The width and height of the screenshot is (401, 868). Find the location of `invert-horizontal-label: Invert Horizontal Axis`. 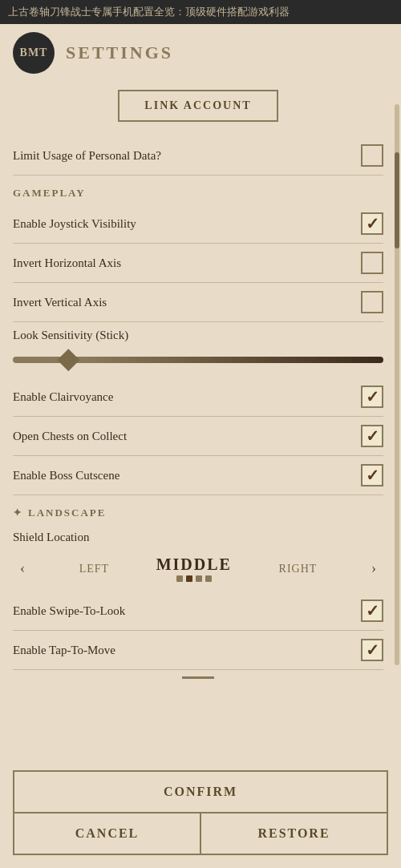

invert-horizontal-label: Invert Horizontal Axis is located at coordinates (67, 263).